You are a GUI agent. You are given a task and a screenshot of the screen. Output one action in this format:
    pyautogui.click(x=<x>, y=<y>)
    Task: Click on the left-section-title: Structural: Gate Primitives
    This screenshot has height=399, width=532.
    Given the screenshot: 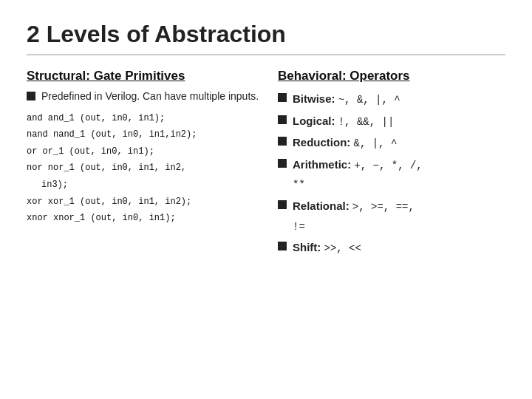 What is the action you would take?
    pyautogui.click(x=145, y=76)
    